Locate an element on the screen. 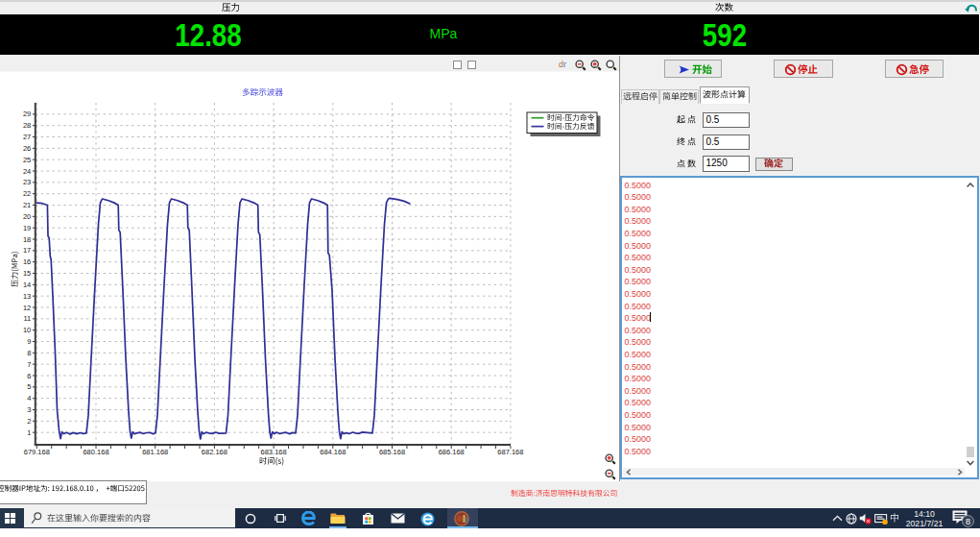  svg-text: 21 is located at coordinates (27, 206).